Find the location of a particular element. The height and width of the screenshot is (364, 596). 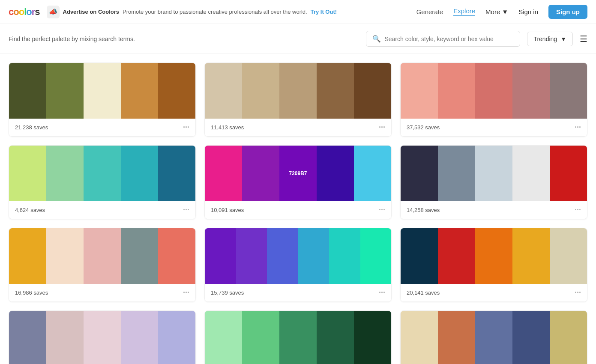

palette-swatches: 7209B7 is located at coordinates (298, 173).